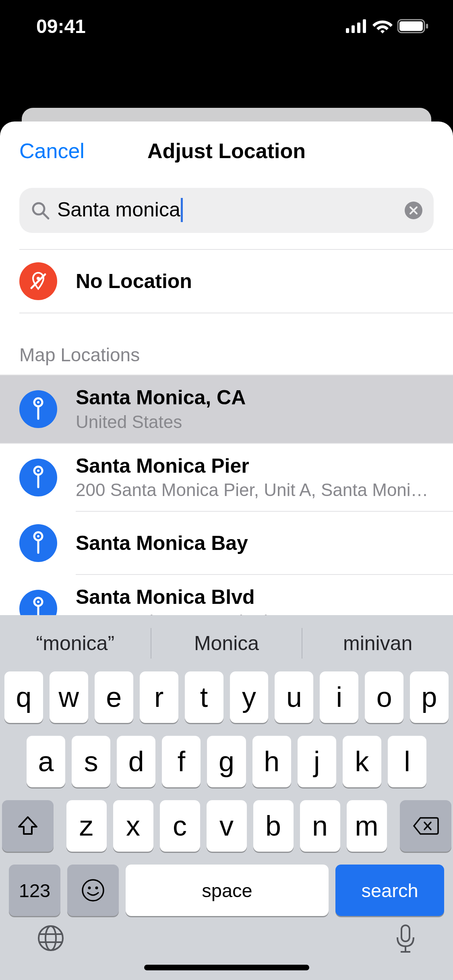  I want to click on key-z: z, so click(87, 826).